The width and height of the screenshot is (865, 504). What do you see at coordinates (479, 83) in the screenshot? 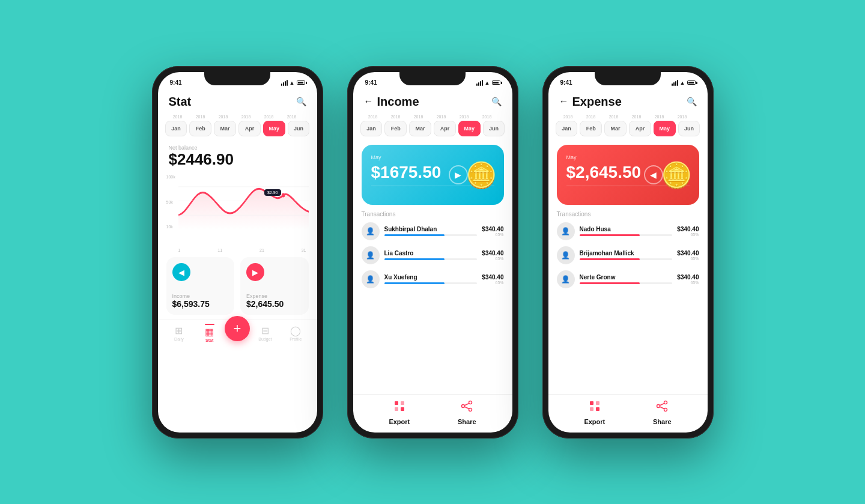
I see `signal-icon-income` at bounding box center [479, 83].